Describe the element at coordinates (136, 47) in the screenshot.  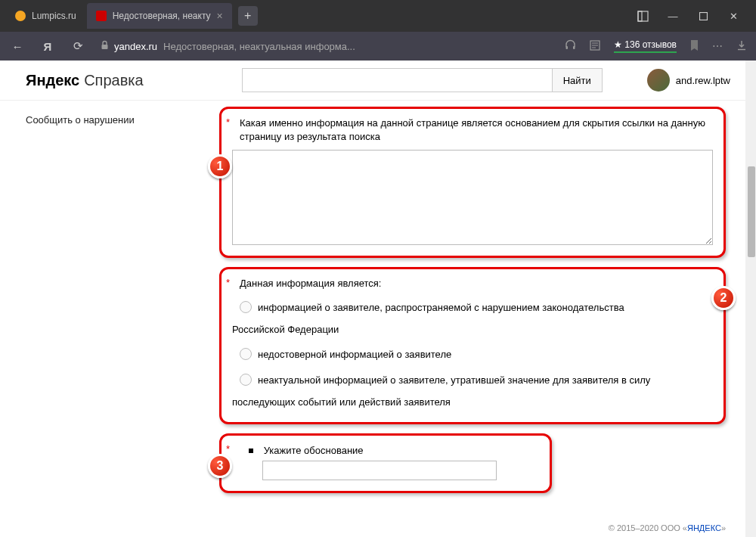
I see `url-host: yandex.ru` at that location.